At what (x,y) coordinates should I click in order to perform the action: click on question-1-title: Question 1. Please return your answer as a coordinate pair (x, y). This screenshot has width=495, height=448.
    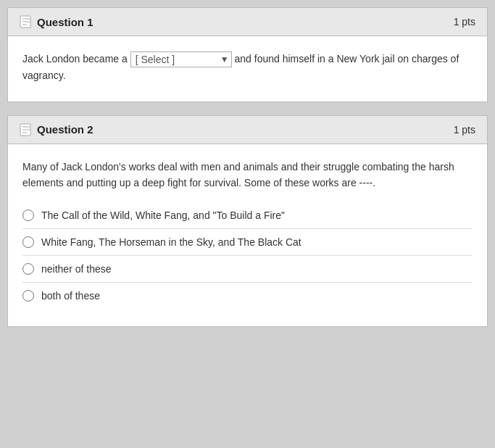
    Looking at the image, I should click on (65, 22).